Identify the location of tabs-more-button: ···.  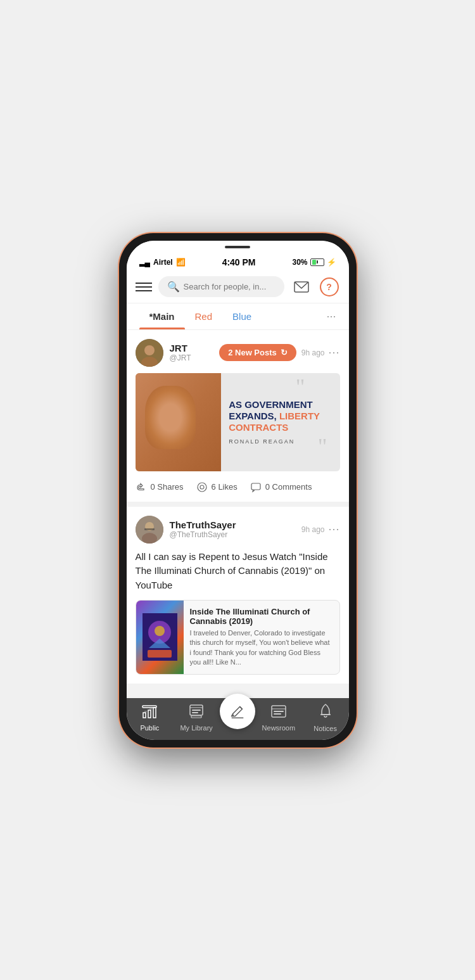
(331, 317).